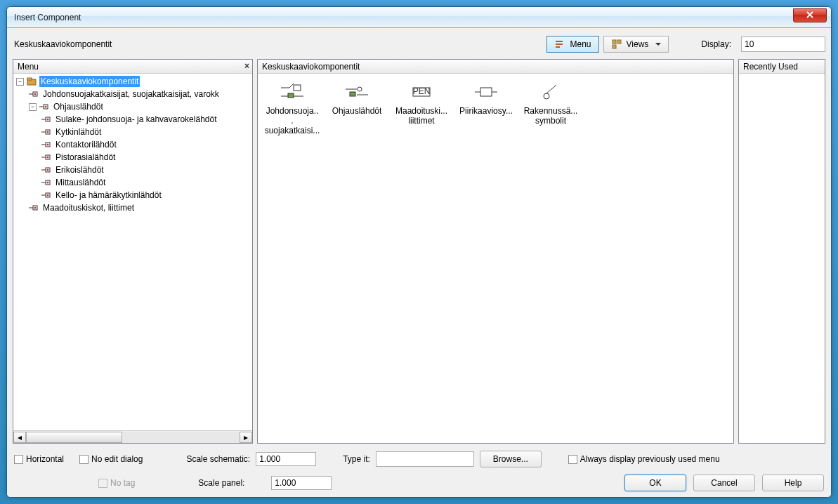  Describe the element at coordinates (133, 157) in the screenshot. I see `tree-item: Pistorasialähdöt` at that location.